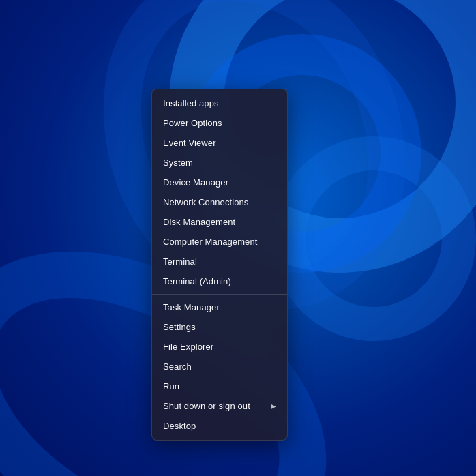 Image resolution: width=476 pixels, height=476 pixels. What do you see at coordinates (197, 281) in the screenshot?
I see `menu-item-label-terminal-admin: Terminal (Admin)` at bounding box center [197, 281].